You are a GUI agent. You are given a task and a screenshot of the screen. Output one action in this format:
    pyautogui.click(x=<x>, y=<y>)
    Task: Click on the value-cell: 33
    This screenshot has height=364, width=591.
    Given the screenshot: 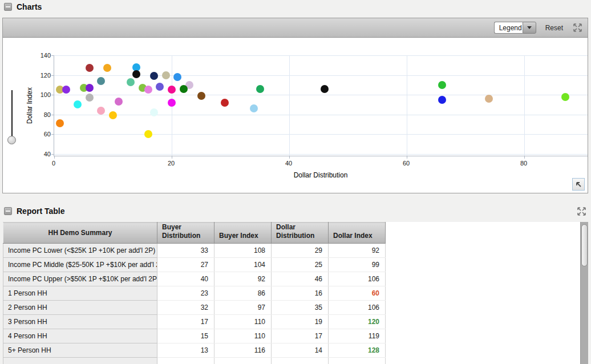 What is the action you would take?
    pyautogui.click(x=186, y=251)
    